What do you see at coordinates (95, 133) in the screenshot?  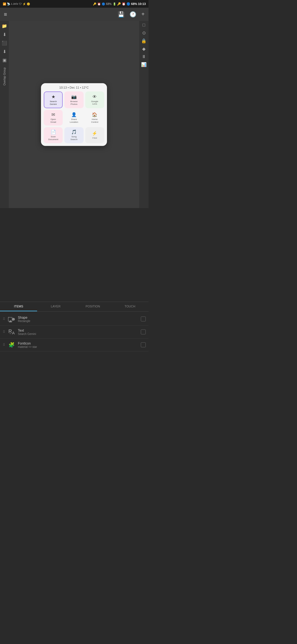 I see `fitbit-icon: ⚡` at bounding box center [95, 133].